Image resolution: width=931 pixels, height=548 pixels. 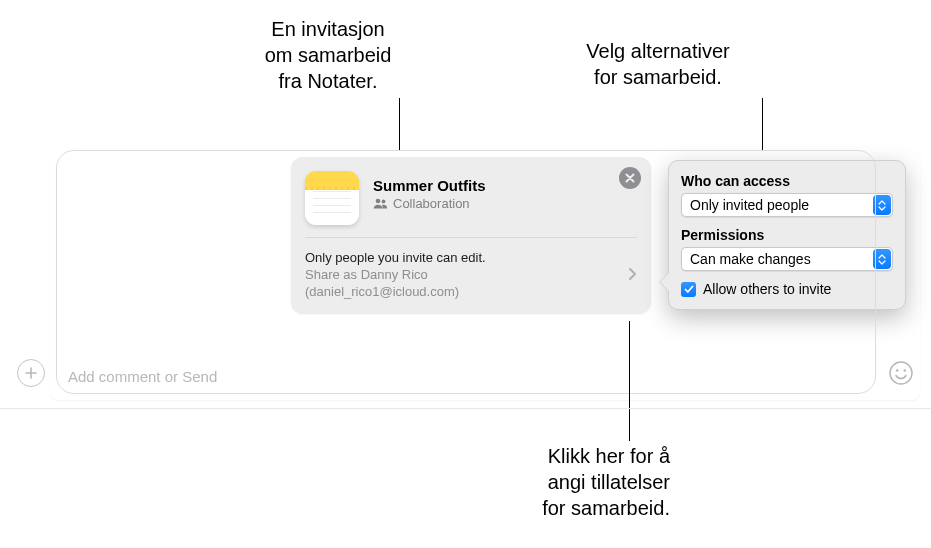 What do you see at coordinates (630, 178) in the screenshot?
I see `close-button` at bounding box center [630, 178].